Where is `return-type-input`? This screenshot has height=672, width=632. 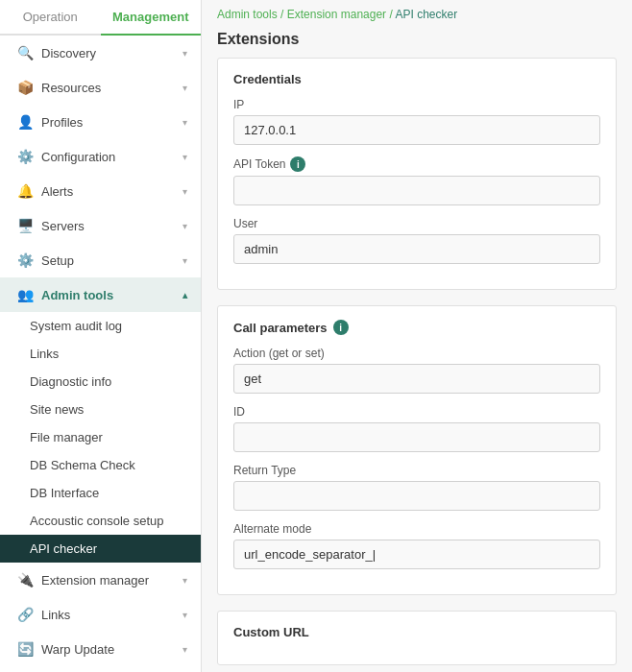 return-type-input is located at coordinates (417, 495).